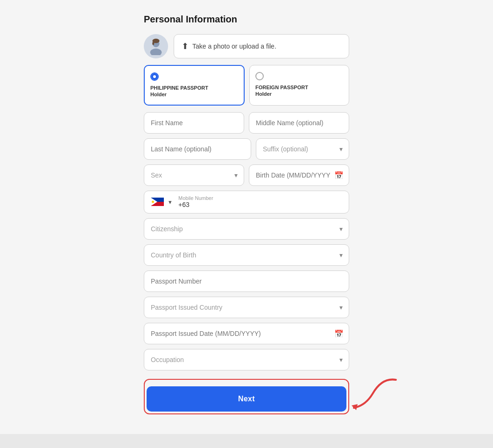 The width and height of the screenshot is (493, 448). What do you see at coordinates (246, 399) in the screenshot?
I see `next-button: Next` at bounding box center [246, 399].